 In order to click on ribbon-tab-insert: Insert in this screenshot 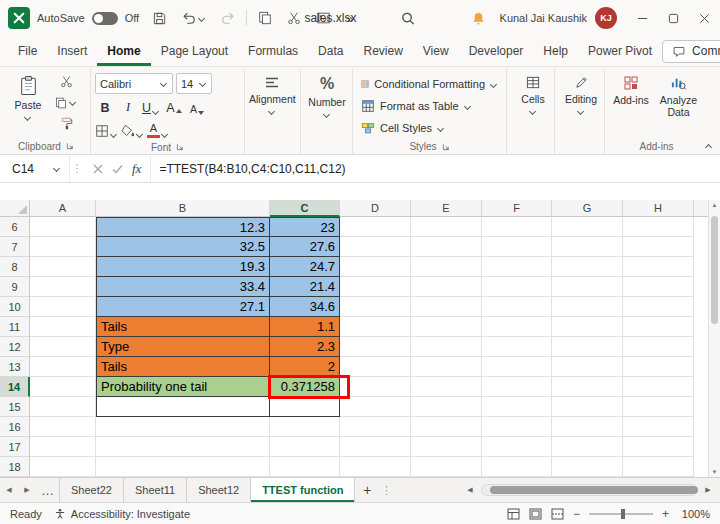, I will do `click(72, 51)`.